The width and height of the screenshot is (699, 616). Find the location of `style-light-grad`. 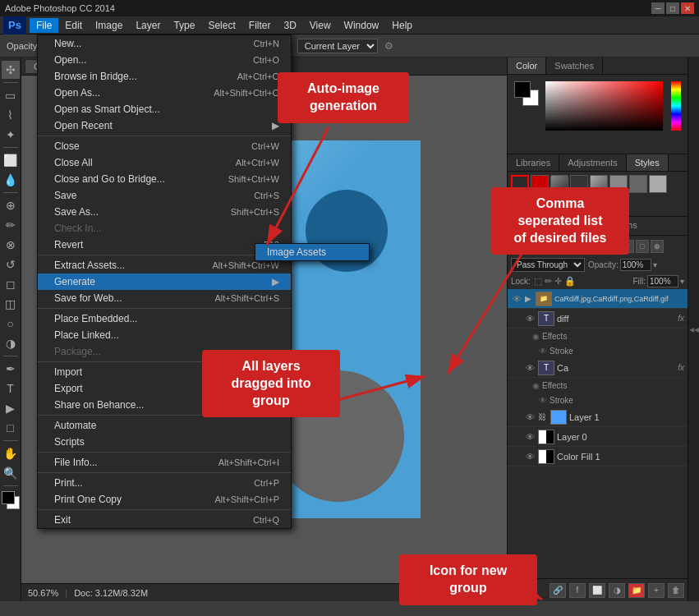

style-light-grad is located at coordinates (599, 184).